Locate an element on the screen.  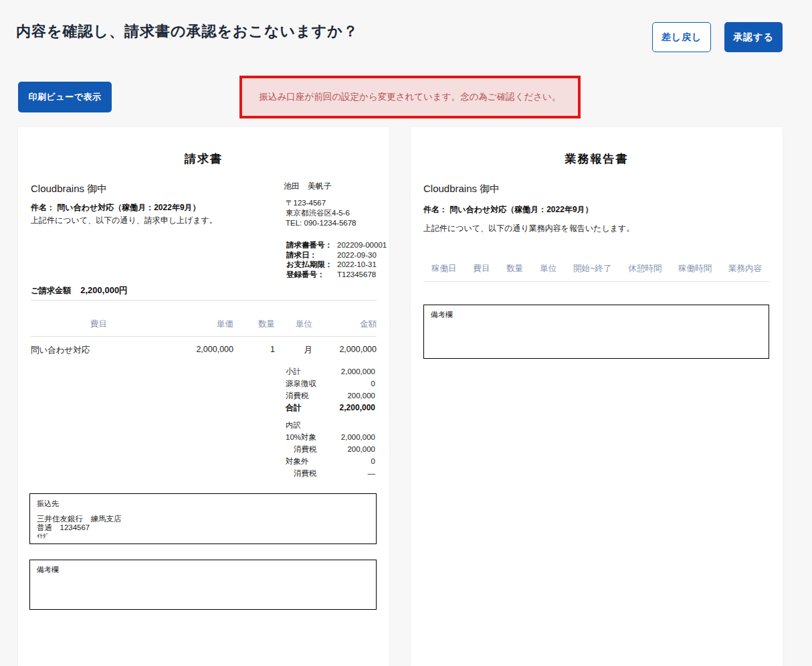
grand-total-label: ご請求金額 is located at coordinates (51, 290).